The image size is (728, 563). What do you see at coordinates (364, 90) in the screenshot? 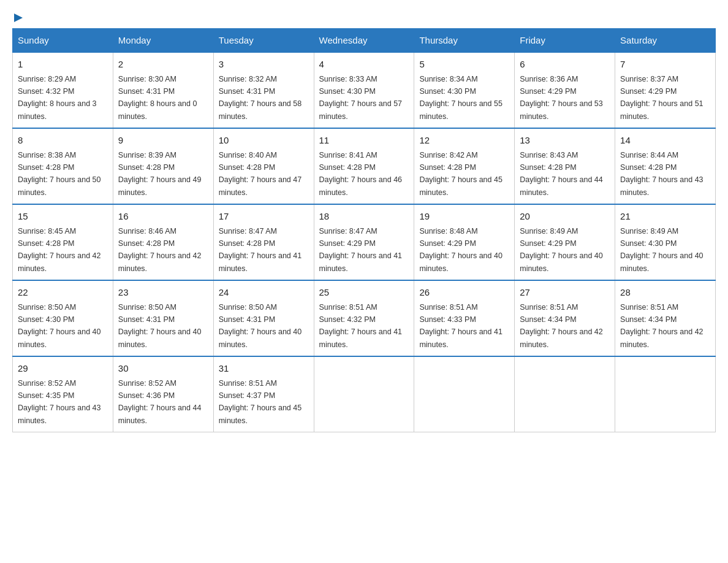
I see `week-row-1: 1 Sunrise: 8:29 AMSunset: 4:32 PMDayligh…` at bounding box center [364, 90].